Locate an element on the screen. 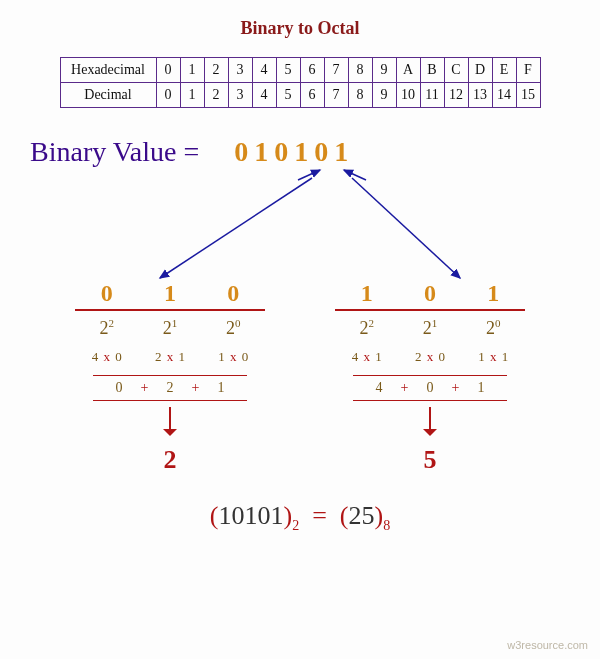 The height and width of the screenshot is (659, 600). mult-term: 1 x 1 is located at coordinates (493, 357).